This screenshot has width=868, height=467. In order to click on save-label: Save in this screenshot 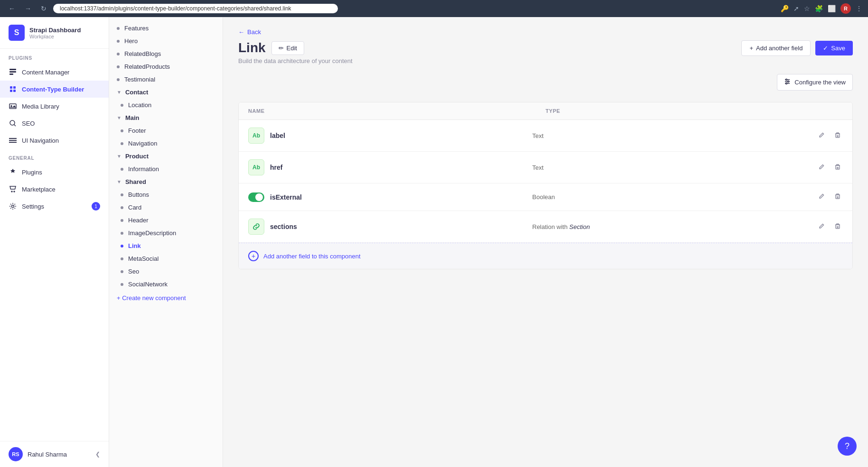, I will do `click(838, 48)`.